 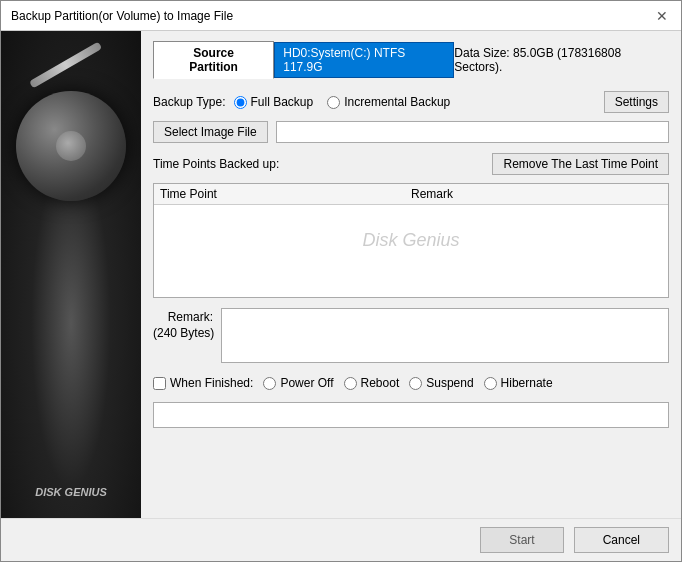 I want to click on tab-row: Source Partition HD0:System(C:) NTFS 117…, so click(x=411, y=60).